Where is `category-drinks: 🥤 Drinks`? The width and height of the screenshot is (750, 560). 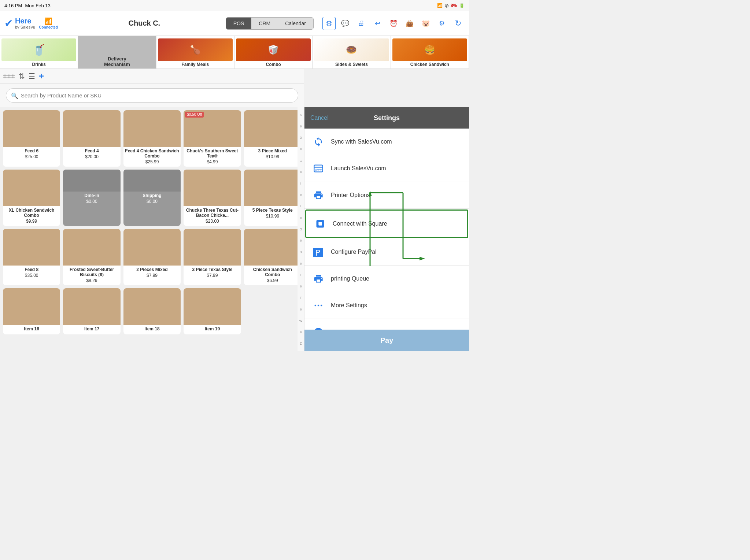 category-drinks: 🥤 Drinks is located at coordinates (39, 52).